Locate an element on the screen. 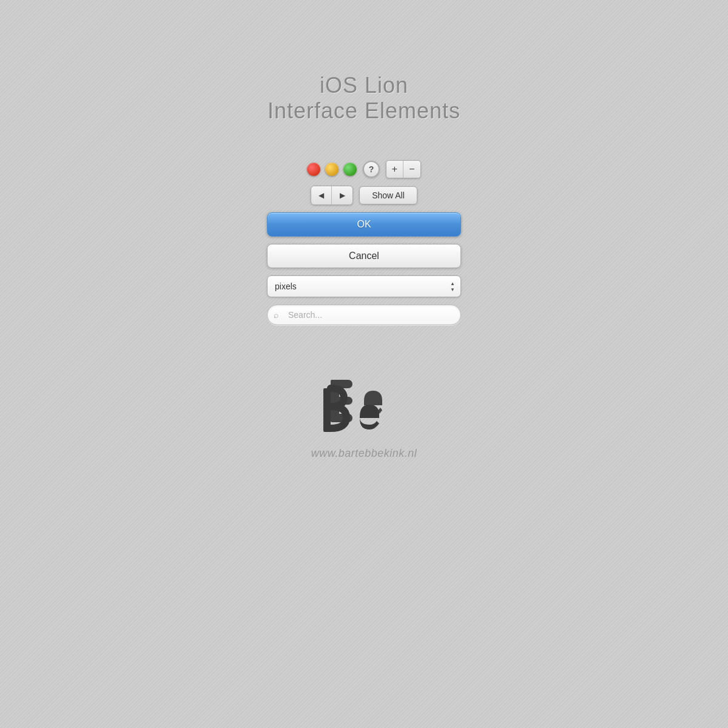  traffic-lights-row: ? + − is located at coordinates (364, 169).